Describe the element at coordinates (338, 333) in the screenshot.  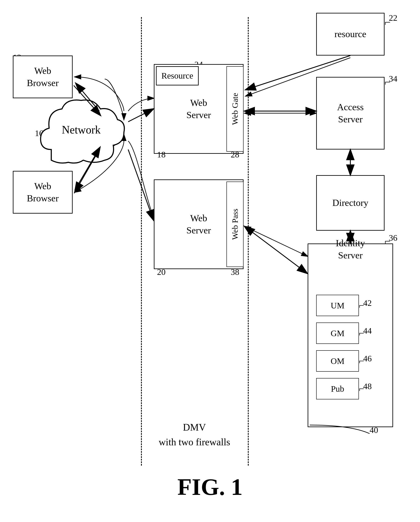
I see `gm-box: GM` at that location.